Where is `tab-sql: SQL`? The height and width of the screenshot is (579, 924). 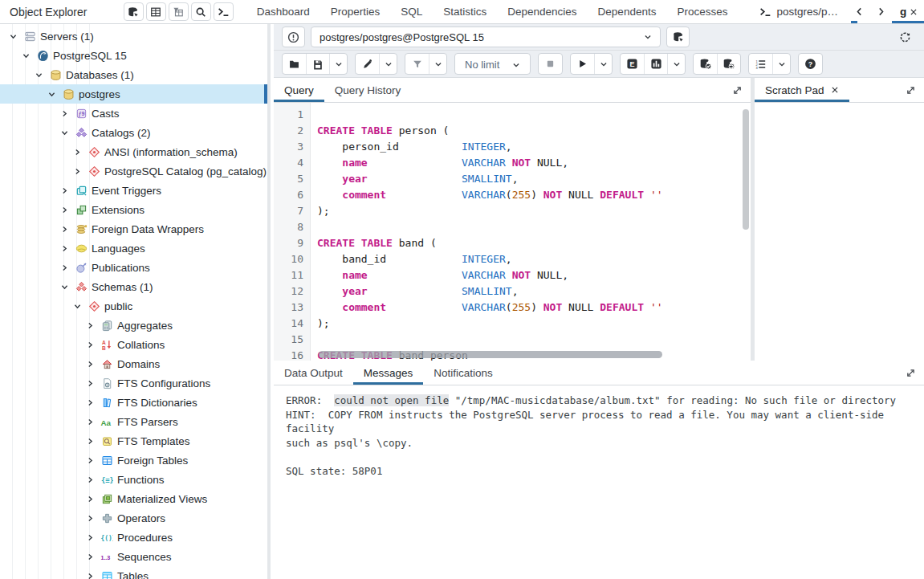 tab-sql: SQL is located at coordinates (411, 11).